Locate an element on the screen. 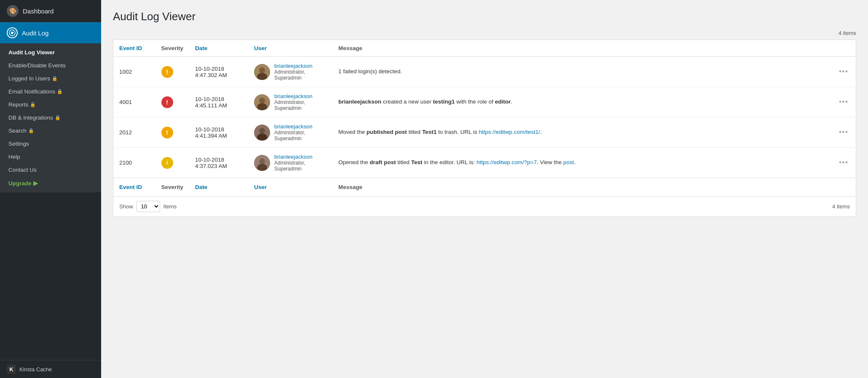 Image resolution: width=868 pixels, height=378 pixels. audit-log-label: Audit Log is located at coordinates (35, 33).